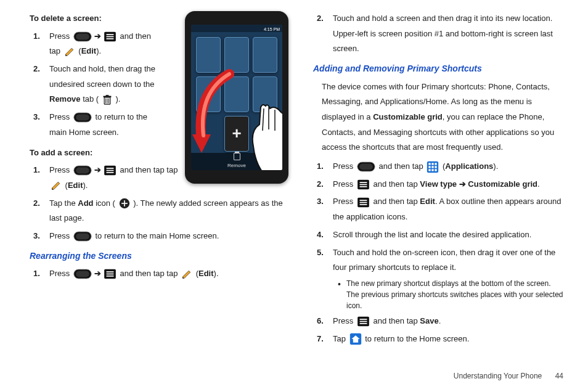 The image size is (588, 392). What do you see at coordinates (105, 44) in the screenshot?
I see `list-item: Press ➔ and then tap (Edit).` at bounding box center [105, 44].